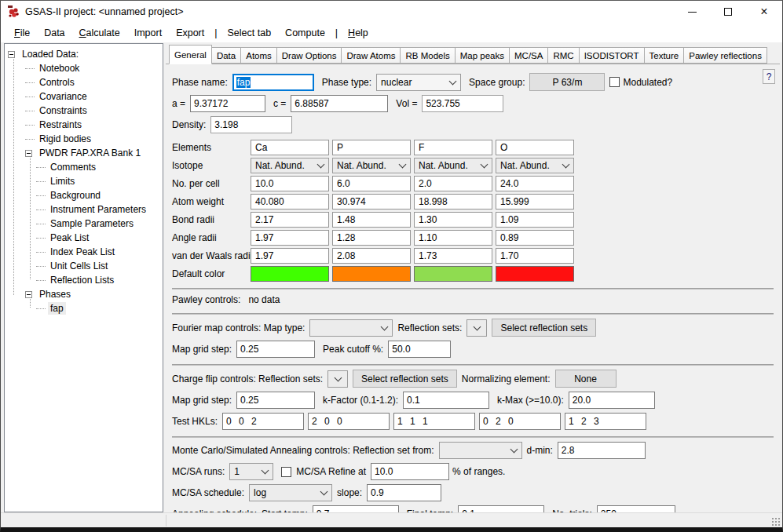 The height and width of the screenshot is (532, 783). I want to click on tree-item-notebook: Notebook, so click(83, 68).